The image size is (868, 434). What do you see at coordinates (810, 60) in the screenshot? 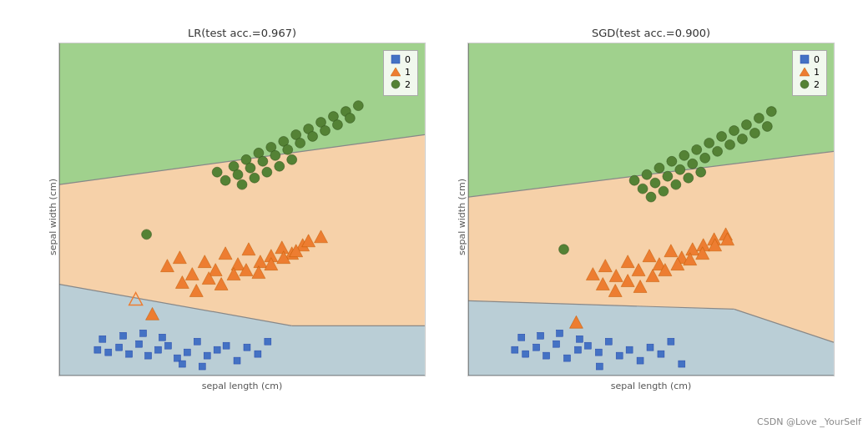
I see `legend-item-sgd-0: 0` at bounding box center [810, 60].